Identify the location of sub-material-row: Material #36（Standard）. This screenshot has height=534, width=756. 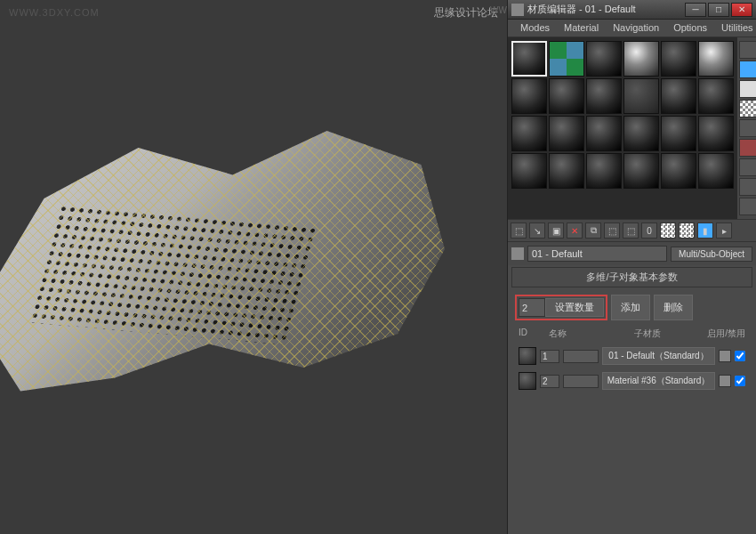
(631, 381).